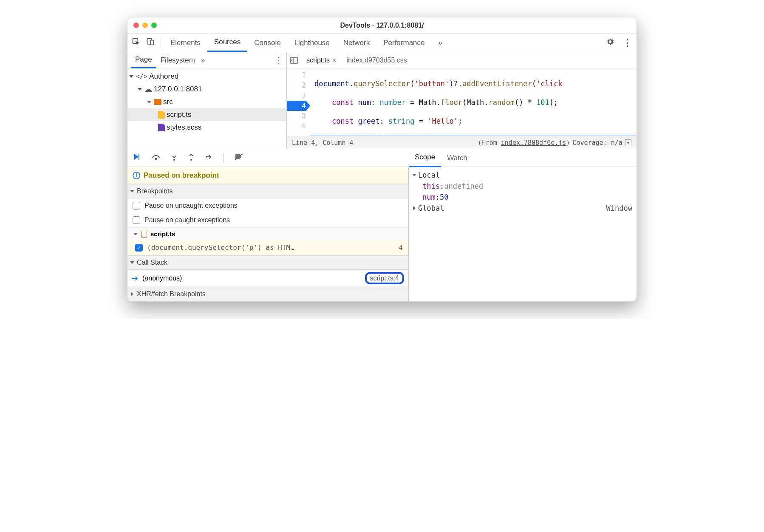 The height and width of the screenshot is (532, 764). I want to click on window-title: DevTools - 127.0.0.1:8081/, so click(382, 25).